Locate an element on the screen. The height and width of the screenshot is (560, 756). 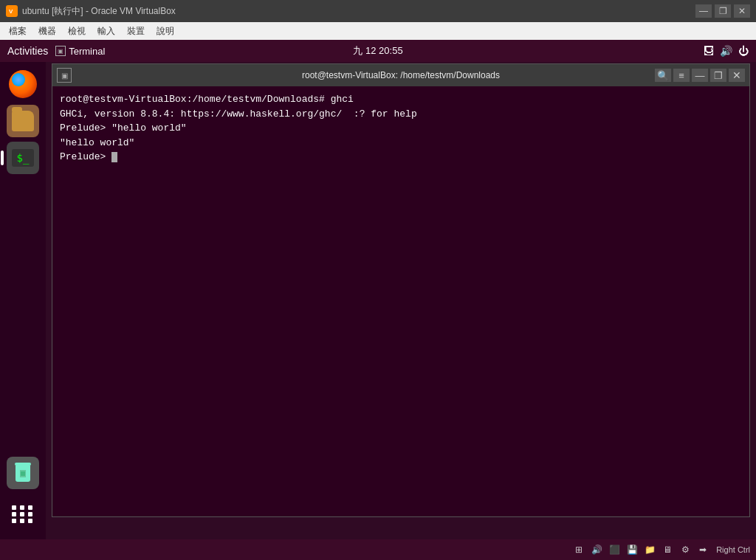
display-icon: 🖥 is located at coordinates (667, 550).